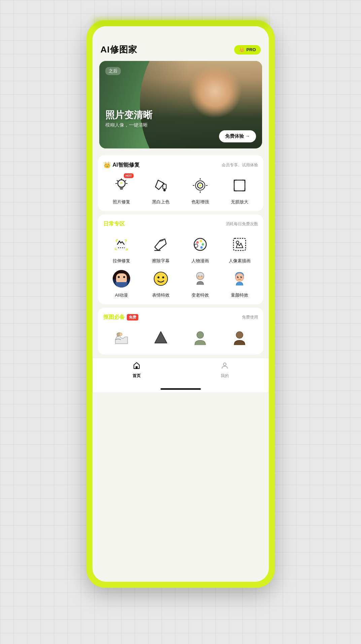 The height and width of the screenshot is (644, 361). What do you see at coordinates (122, 283) in the screenshot?
I see `daily-item-anime: AI动漫` at bounding box center [122, 283].